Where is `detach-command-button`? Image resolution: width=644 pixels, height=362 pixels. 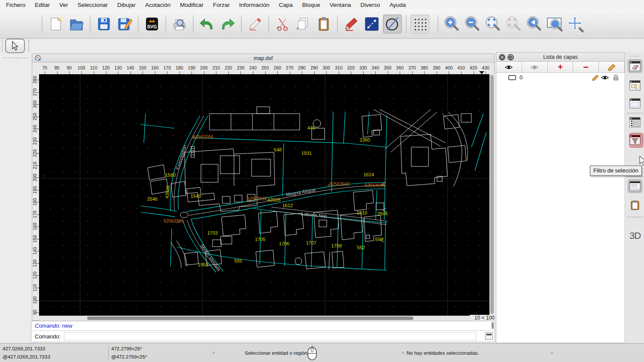
detach-command-button is located at coordinates (489, 336).